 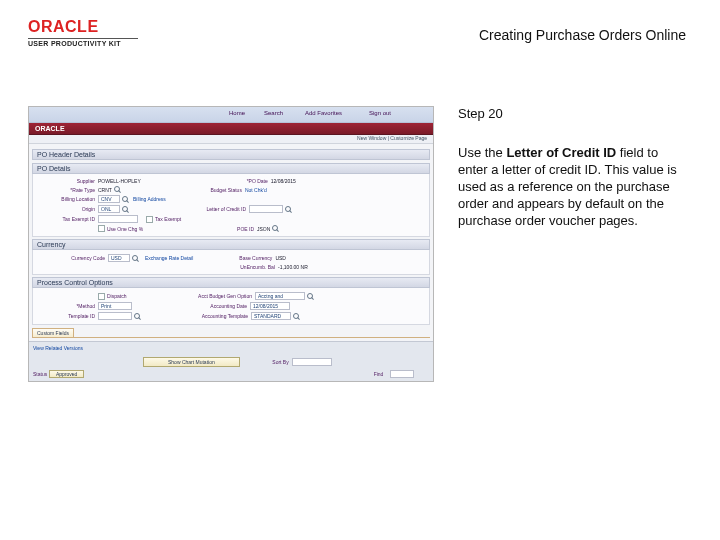 I want to click on section-po-header: PO Header Details, so click(x=231, y=154).